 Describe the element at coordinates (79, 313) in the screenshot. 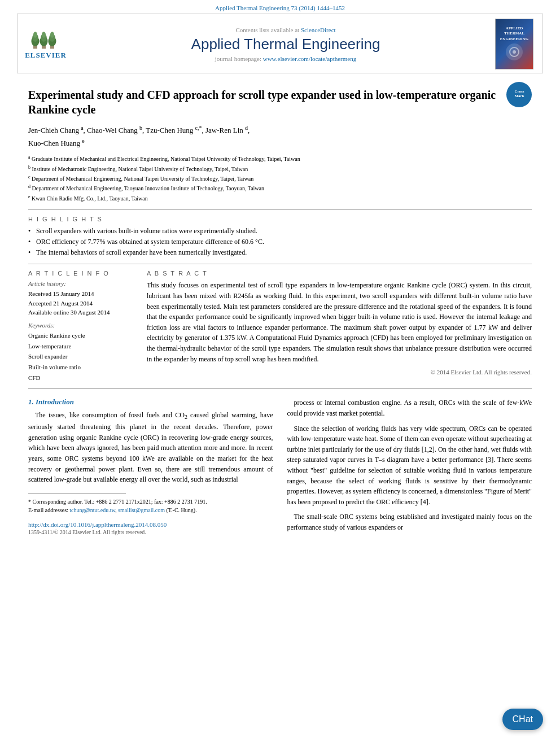

I see `available-date: Available online 30 August 2014` at that location.